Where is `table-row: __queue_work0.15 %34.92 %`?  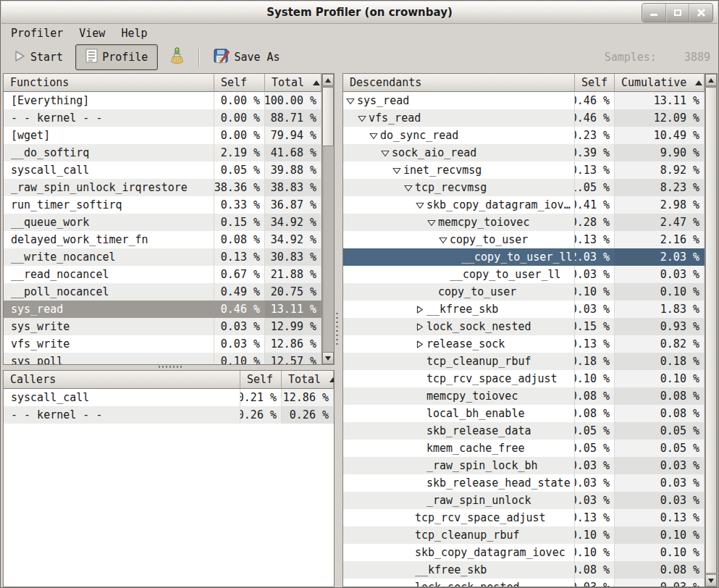
table-row: __queue_work0.15 %34.92 % is located at coordinates (162, 222).